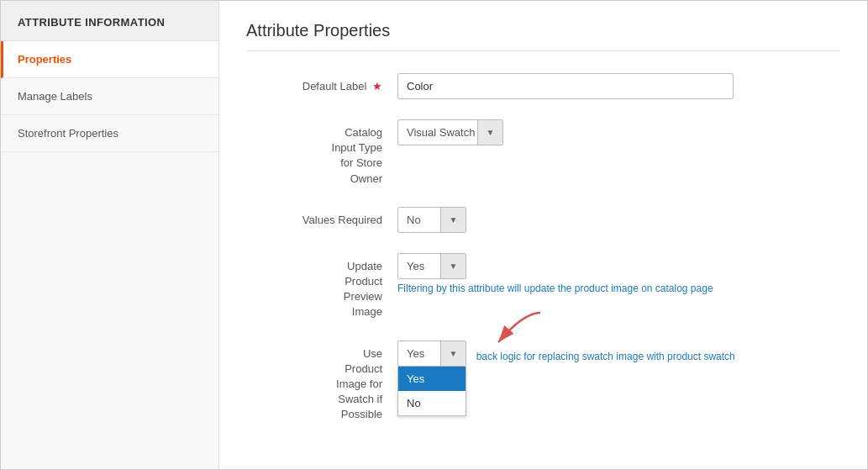  Describe the element at coordinates (111, 59) in the screenshot. I see `sidebar-link-properties: Properties` at that location.